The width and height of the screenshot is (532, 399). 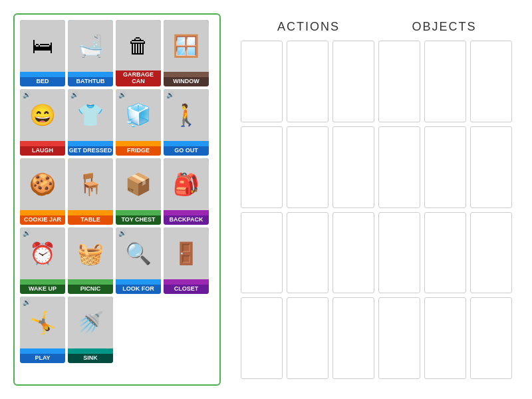 What do you see at coordinates (90, 261) in the screenshot?
I see `card-picnic: 🧺PICNIC` at bounding box center [90, 261].